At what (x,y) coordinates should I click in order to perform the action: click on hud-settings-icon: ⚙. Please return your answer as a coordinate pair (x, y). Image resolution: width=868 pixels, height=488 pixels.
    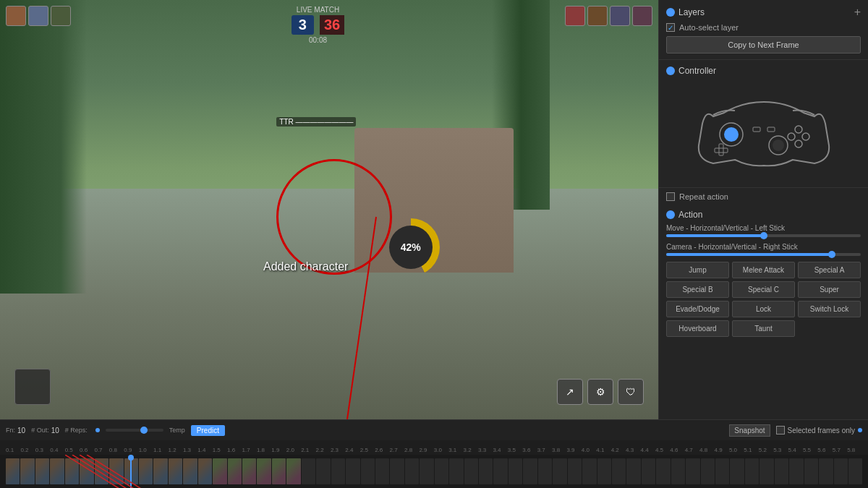
    Looking at the image, I should click on (600, 392).